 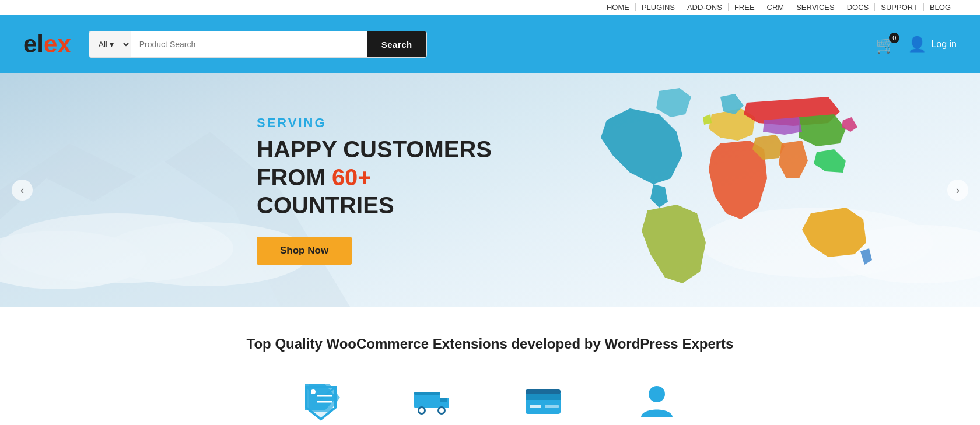 What do you see at coordinates (352, 177) in the screenshot?
I see `hero-highlight: 60+` at bounding box center [352, 177].